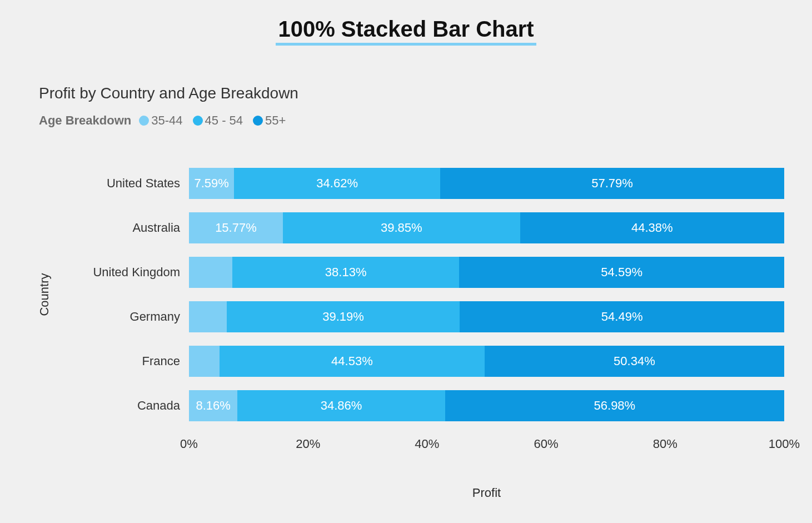 This screenshot has height=523, width=812. I want to click on xtick-0: 0%, so click(189, 444).